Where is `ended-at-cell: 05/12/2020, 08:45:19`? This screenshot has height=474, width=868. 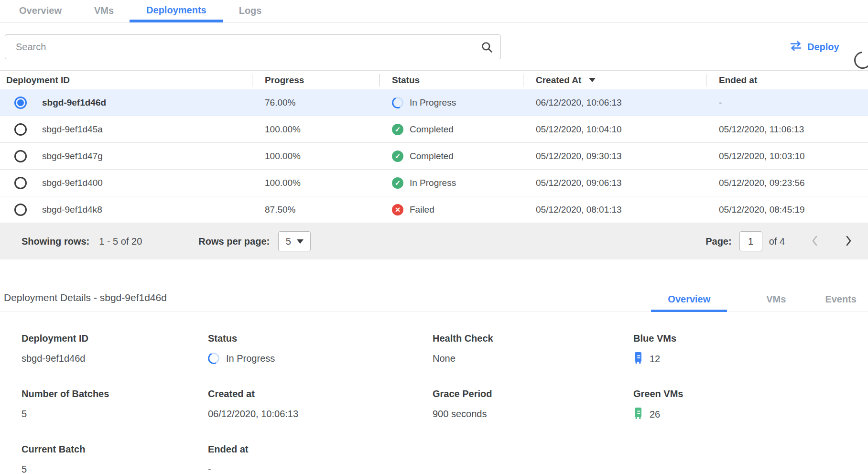
ended-at-cell: 05/12/2020, 08:45:19 is located at coordinates (787, 210).